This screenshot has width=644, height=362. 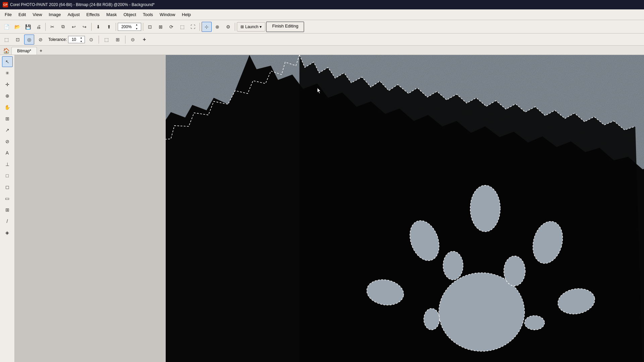 I want to click on menu-object: Object, so click(x=130, y=15).